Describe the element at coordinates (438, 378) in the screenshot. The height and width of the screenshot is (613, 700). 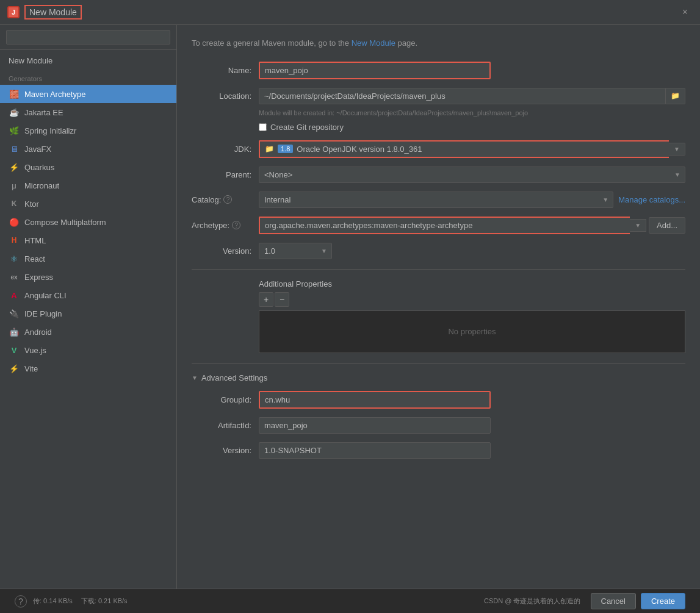
I see `advanced-settings-toggle: ▼ Advanced Settings` at that location.